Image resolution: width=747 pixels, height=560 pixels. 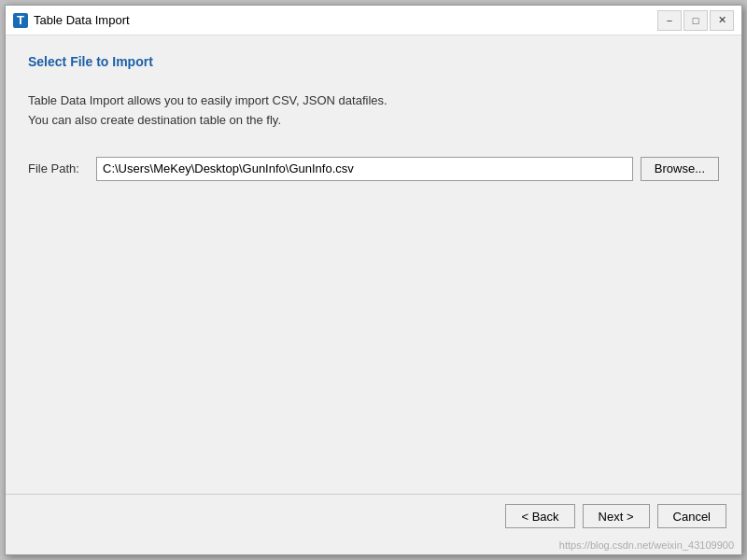 I want to click on window-icon: T, so click(x=21, y=21).